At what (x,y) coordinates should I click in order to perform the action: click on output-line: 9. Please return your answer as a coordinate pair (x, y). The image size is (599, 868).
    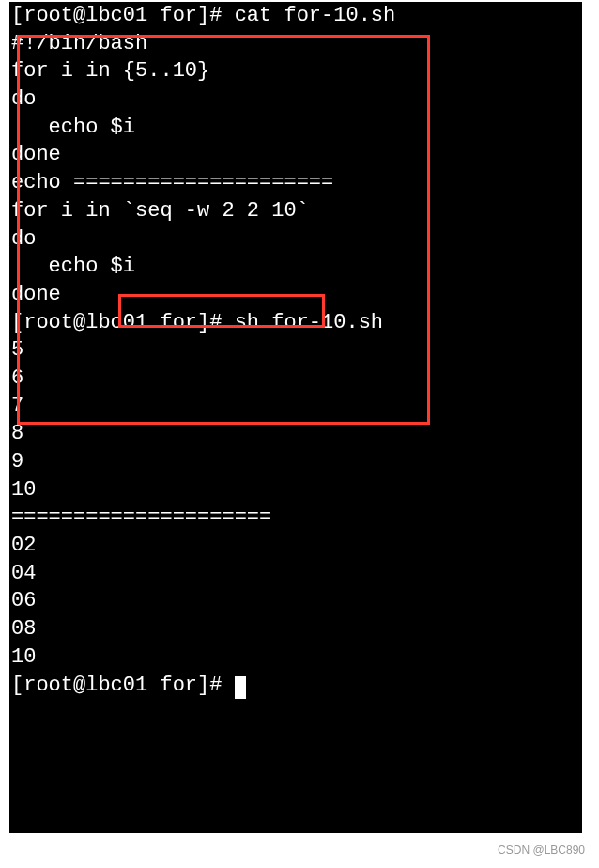
    Looking at the image, I should click on (296, 462).